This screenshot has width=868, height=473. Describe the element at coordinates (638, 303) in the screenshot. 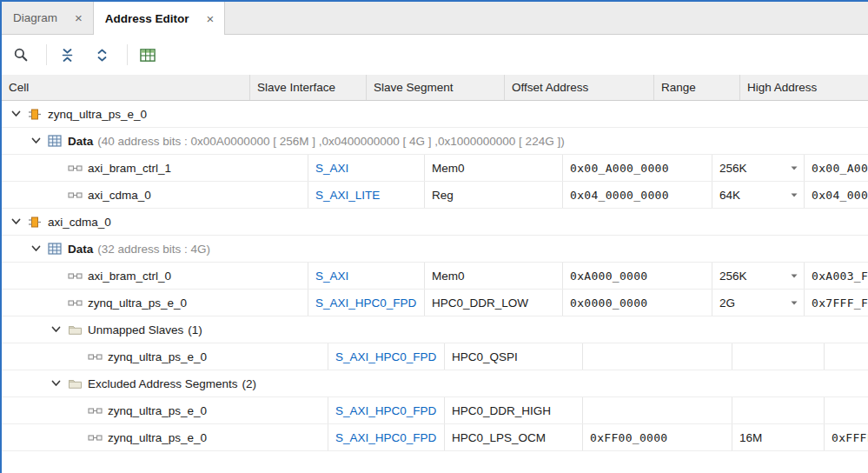

I see `offset-address-cell: 0x0000_0000` at that location.